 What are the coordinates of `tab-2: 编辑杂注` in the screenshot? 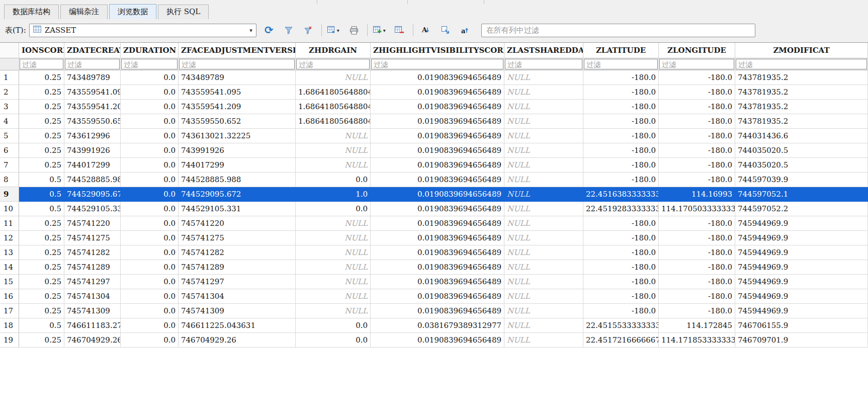 It's located at (84, 12).